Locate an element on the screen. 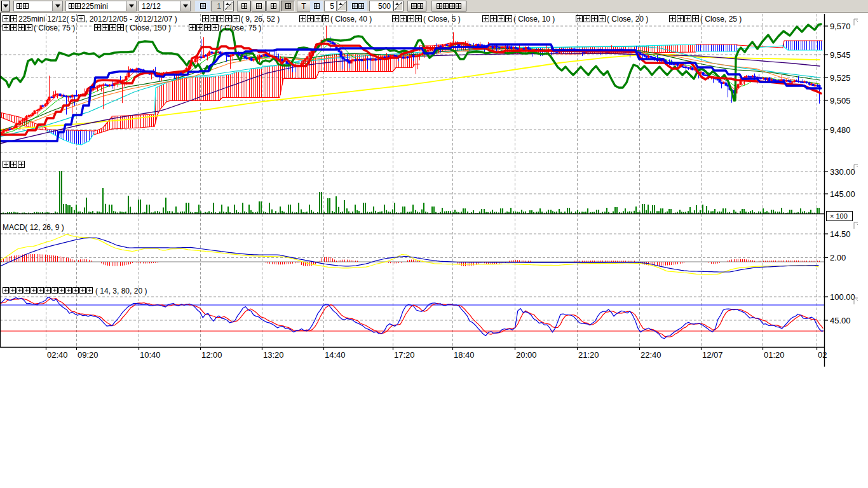  svg-text: 9,505 is located at coordinates (840, 100).